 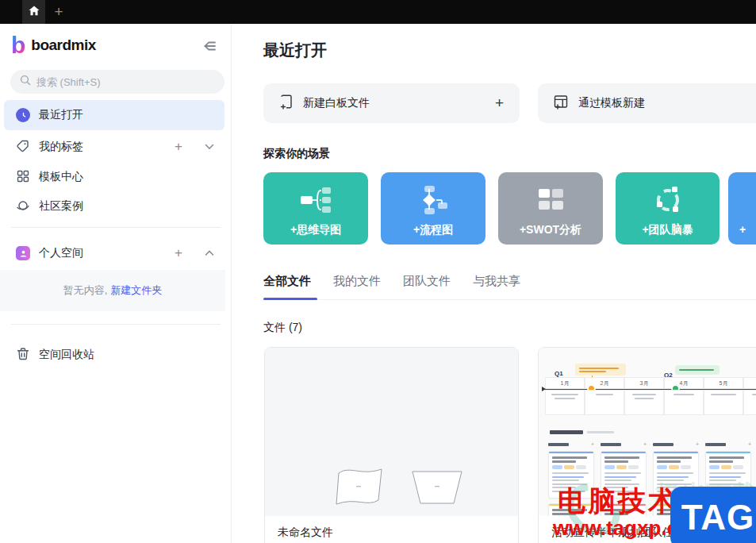 I want to click on user-icon, so click(x=23, y=253).